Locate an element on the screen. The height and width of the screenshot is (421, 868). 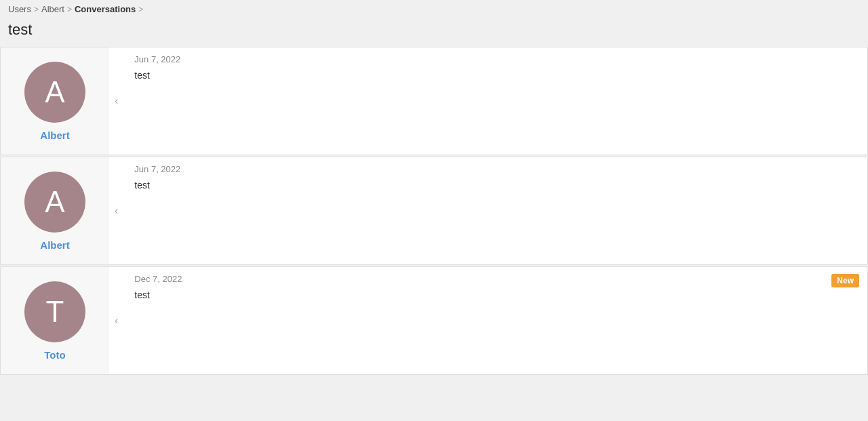
breadcrumb-albert-link: Albert is located at coordinates (53, 9).